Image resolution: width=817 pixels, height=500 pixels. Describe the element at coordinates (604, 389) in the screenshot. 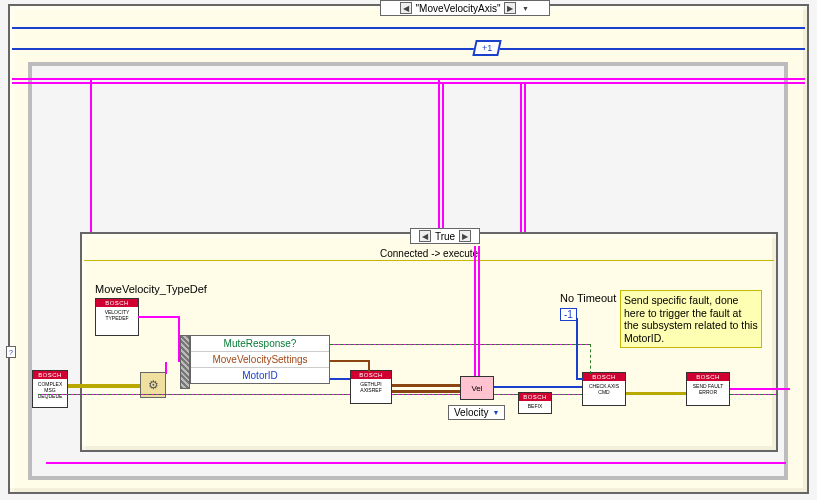

I see `checkaxis-node: BOSCH CHECK AXIS CMD` at that location.